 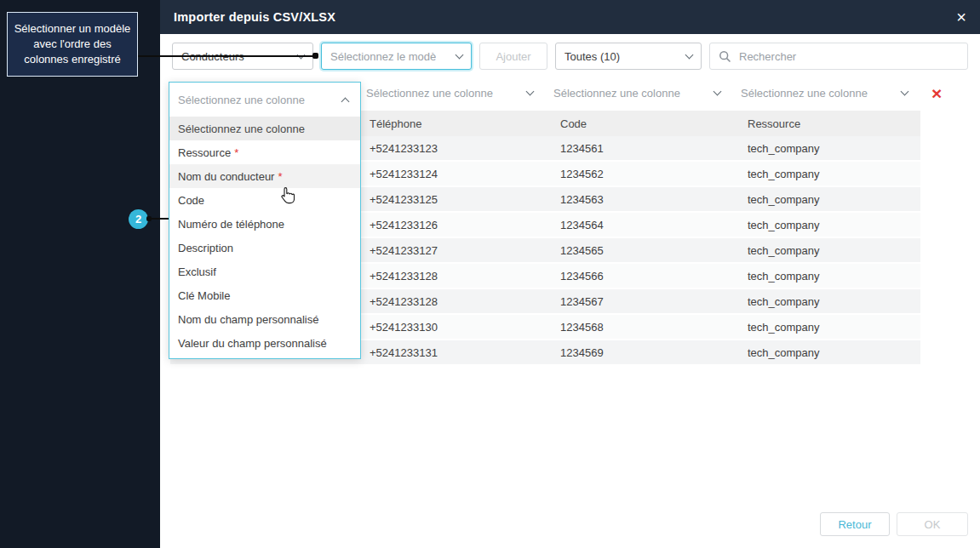 I want to click on dropdown-item-label: Numéro de téléphone, so click(x=232, y=225).